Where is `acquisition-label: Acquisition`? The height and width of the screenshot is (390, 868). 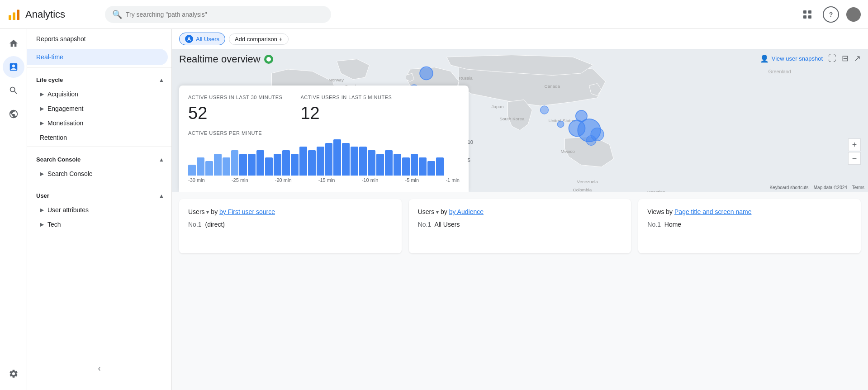 acquisition-label: Acquisition is located at coordinates (63, 94).